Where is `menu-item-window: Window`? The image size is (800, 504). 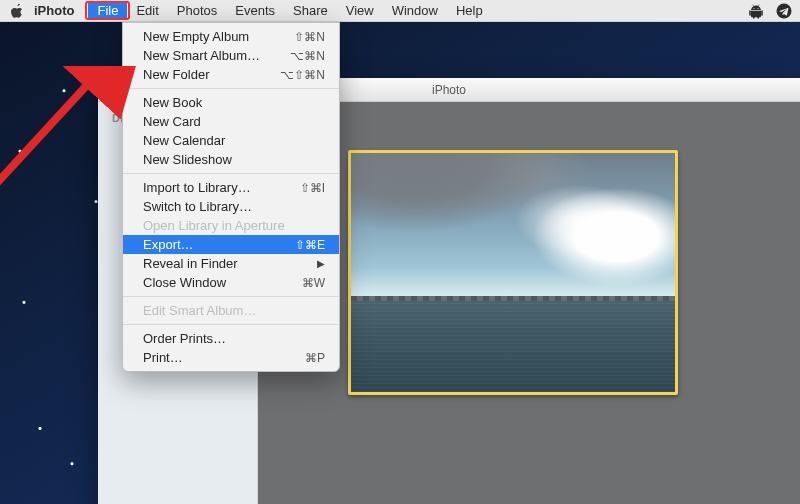 menu-item-window: Window is located at coordinates (415, 10).